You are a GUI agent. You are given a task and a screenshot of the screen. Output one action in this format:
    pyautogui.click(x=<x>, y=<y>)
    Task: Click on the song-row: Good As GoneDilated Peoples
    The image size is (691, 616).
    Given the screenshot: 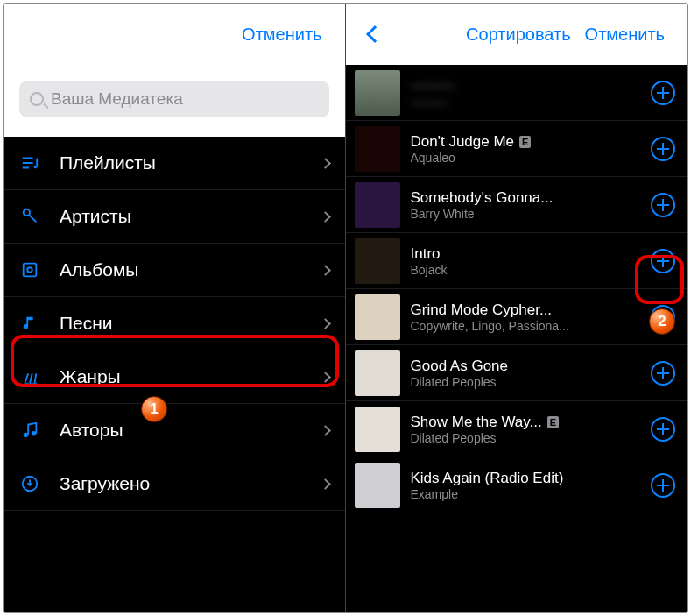 What is the action you would take?
    pyautogui.click(x=517, y=373)
    